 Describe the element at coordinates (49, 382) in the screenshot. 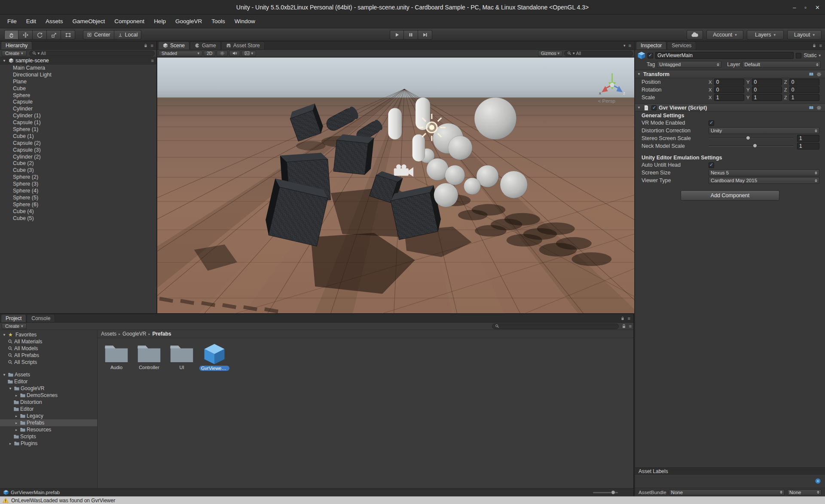

I see `tree-item-editor: Editor` at that location.